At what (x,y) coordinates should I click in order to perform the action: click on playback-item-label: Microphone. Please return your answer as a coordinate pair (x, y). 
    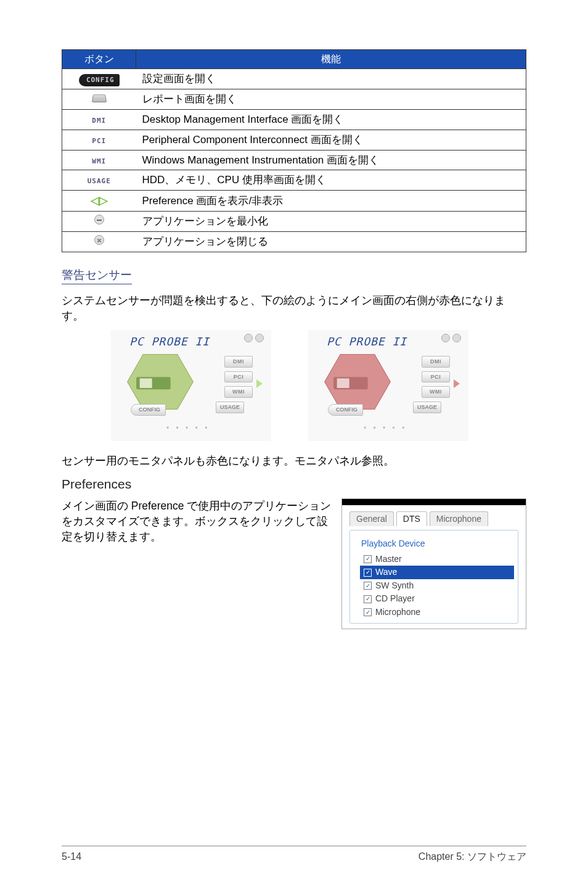
    Looking at the image, I should click on (398, 613).